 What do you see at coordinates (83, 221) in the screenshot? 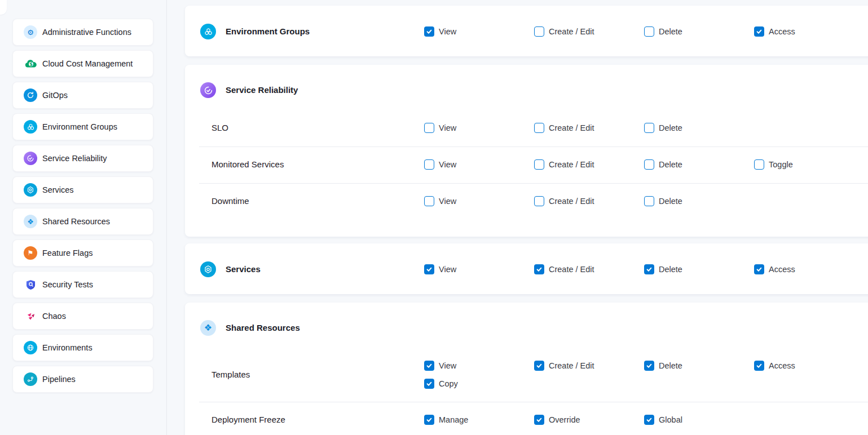
I see `sidebar-item-shared-resources: ❖Shared Resources` at bounding box center [83, 221].